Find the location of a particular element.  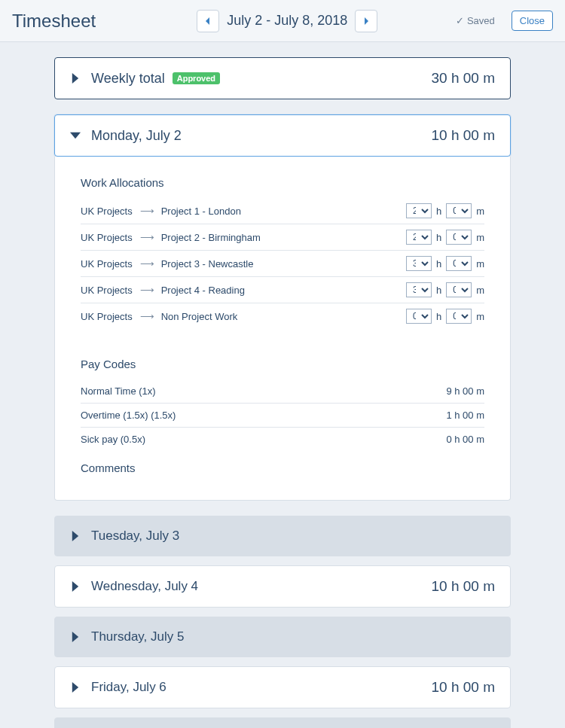

allocation-row: UK Projects ⟶ Non Project Work 0 h 0 m is located at coordinates (282, 316).